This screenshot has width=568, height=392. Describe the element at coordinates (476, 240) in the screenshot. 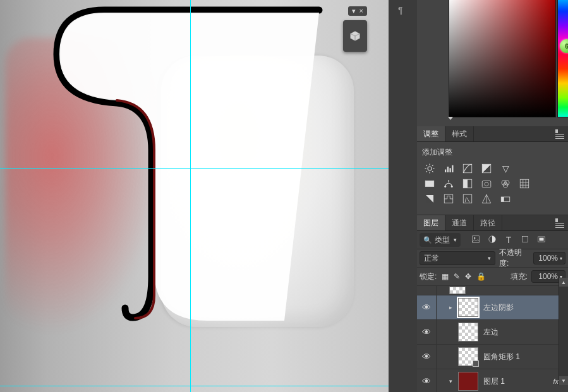

I see `filter-pixel-icon` at that location.